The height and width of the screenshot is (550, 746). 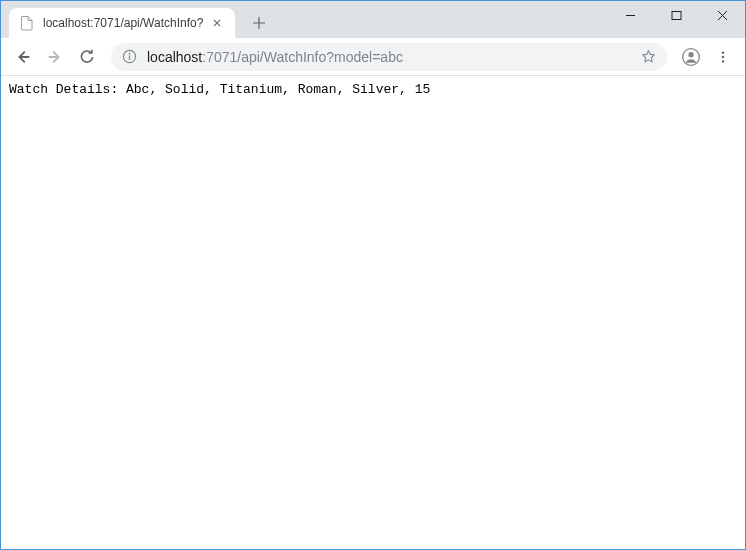 I want to click on window-controls, so click(x=676, y=15).